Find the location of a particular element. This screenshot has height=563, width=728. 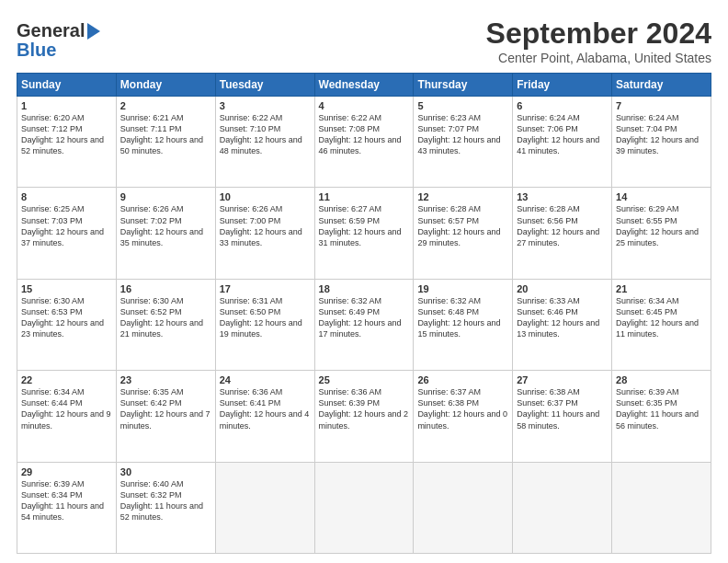

calendar-title: September 2024 is located at coordinates (599, 33).